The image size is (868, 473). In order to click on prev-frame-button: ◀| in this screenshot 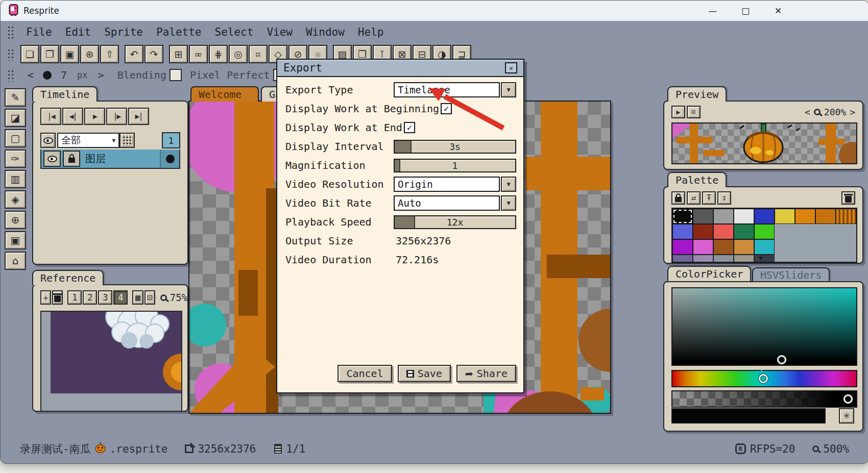, I will do `click(73, 116)`.